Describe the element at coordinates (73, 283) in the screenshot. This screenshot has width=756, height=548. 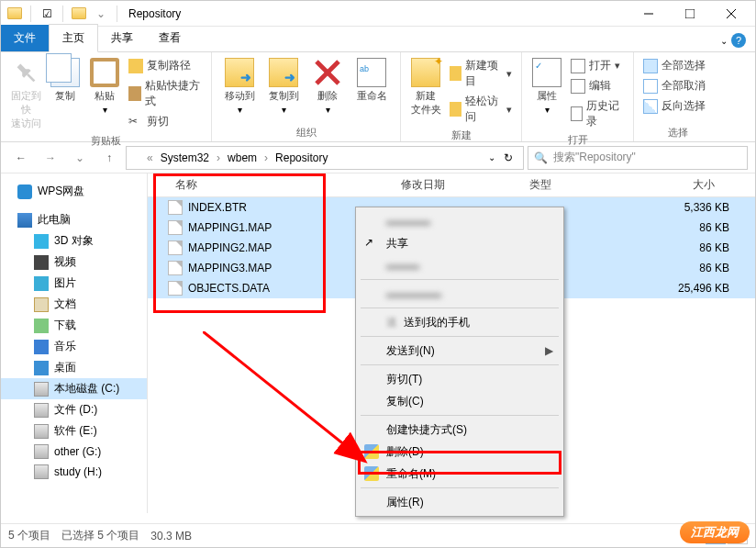
I see `tree-pictures: 图片` at that location.